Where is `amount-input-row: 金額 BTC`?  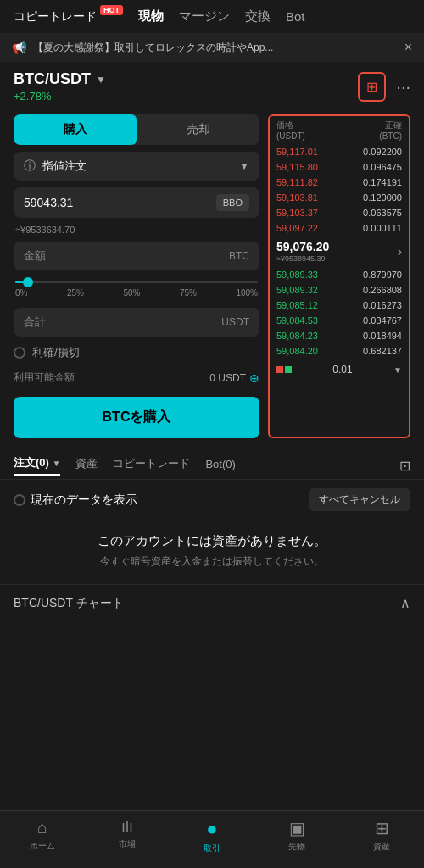 amount-input-row: 金額 BTC is located at coordinates (137, 256).